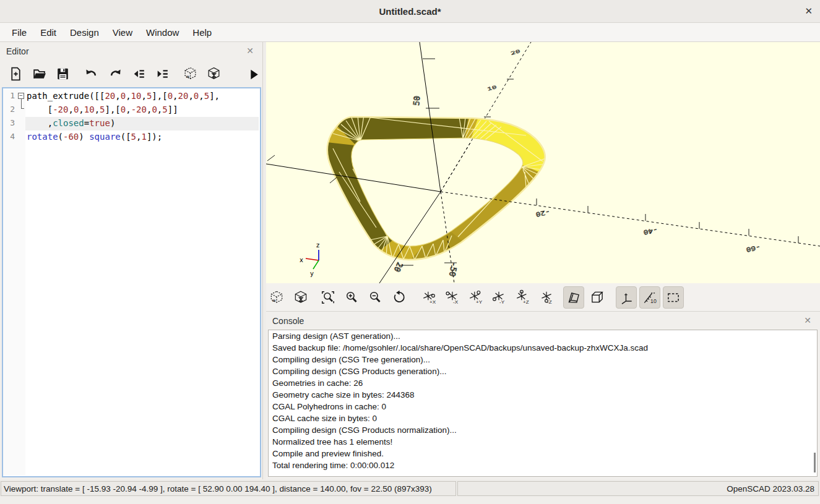 The image size is (820, 504). What do you see at coordinates (476, 297) in the screenshot?
I see `view-plus-y-button: +Y` at bounding box center [476, 297].